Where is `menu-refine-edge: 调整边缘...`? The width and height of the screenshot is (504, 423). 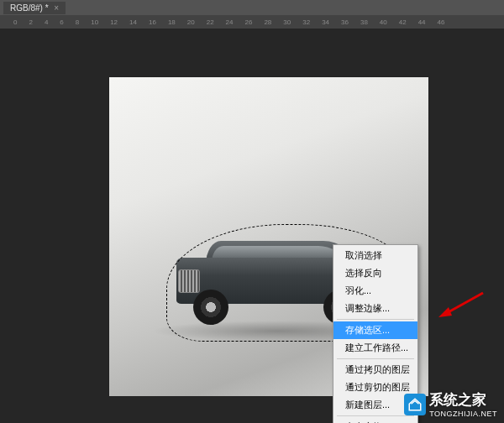 menu-refine-edge: 调整边缘... is located at coordinates (375, 309).